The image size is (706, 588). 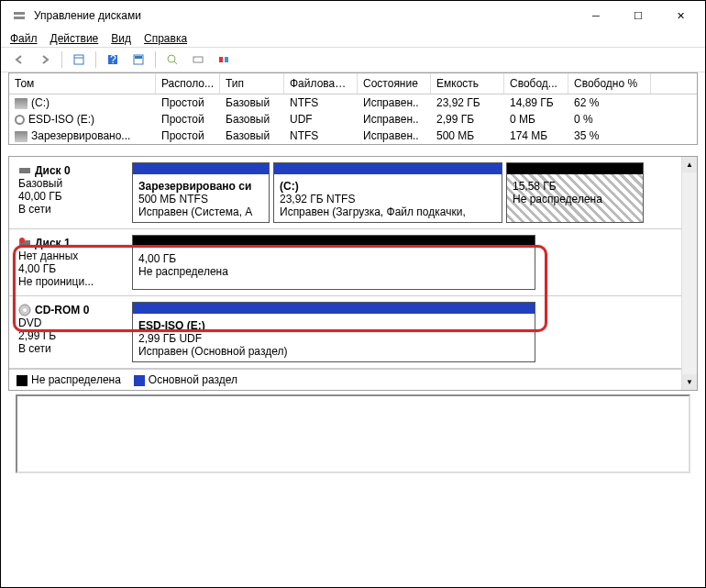 What do you see at coordinates (468, 83) in the screenshot?
I see `col-capacity: Емкость` at bounding box center [468, 83].